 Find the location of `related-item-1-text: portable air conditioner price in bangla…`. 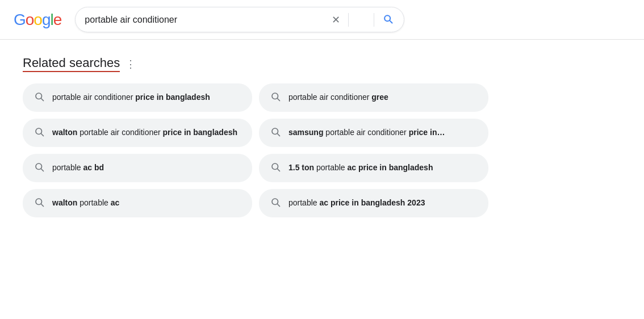

related-item-1-text: portable air conditioner price in bangla… is located at coordinates (131, 98).